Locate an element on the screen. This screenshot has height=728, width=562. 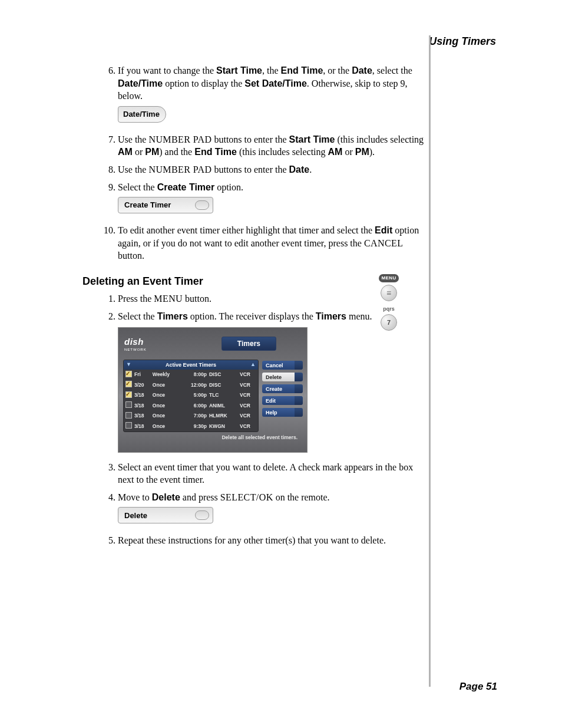
section-deleting-title: Deleting an Event Timer is located at coordinates (290, 282).